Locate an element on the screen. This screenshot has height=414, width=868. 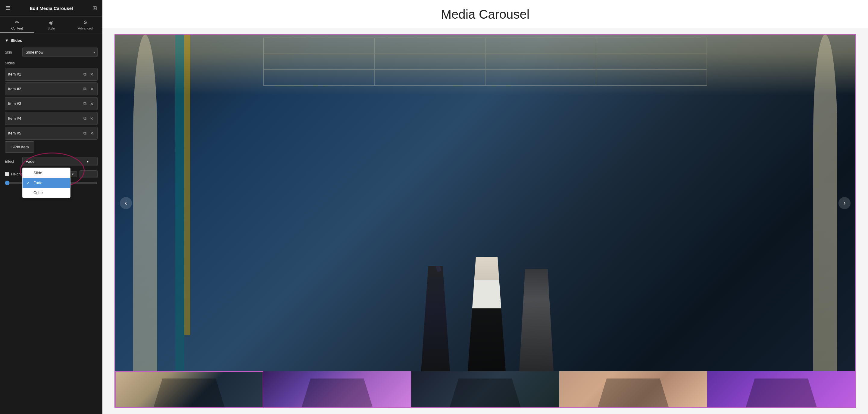
slide-item-label-3: Item #3 is located at coordinates (45, 104).